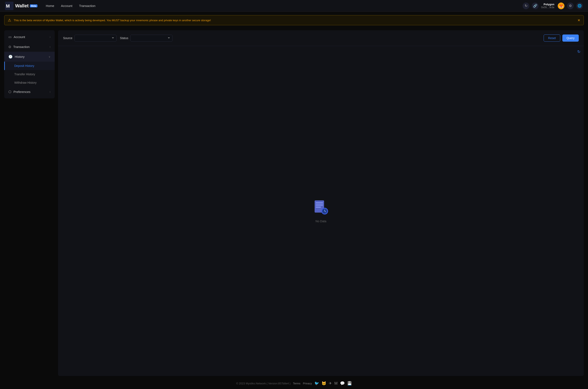  What do you see at coordinates (21, 6) in the screenshot?
I see `logo-area: M Wallet Beta` at bounding box center [21, 6].